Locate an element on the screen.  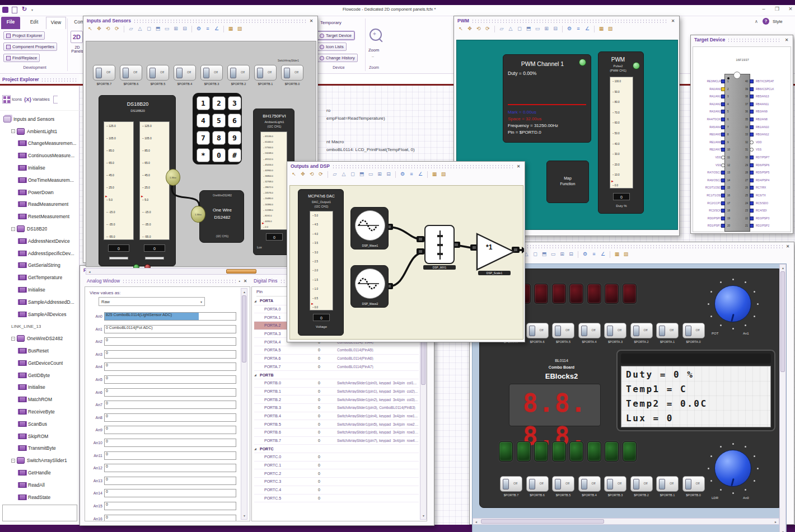
scrollbar-thumb is located at coordinates (783, 322).